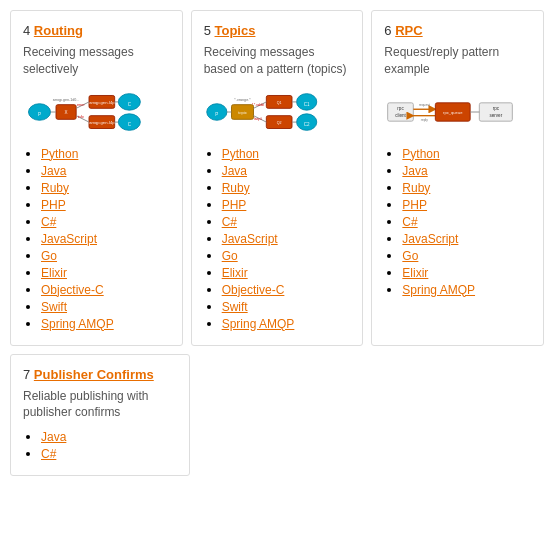 The height and width of the screenshot is (545, 554). What do you see at coordinates (58, 30) in the screenshot?
I see `card-routing-link: Routing` at bounding box center [58, 30].